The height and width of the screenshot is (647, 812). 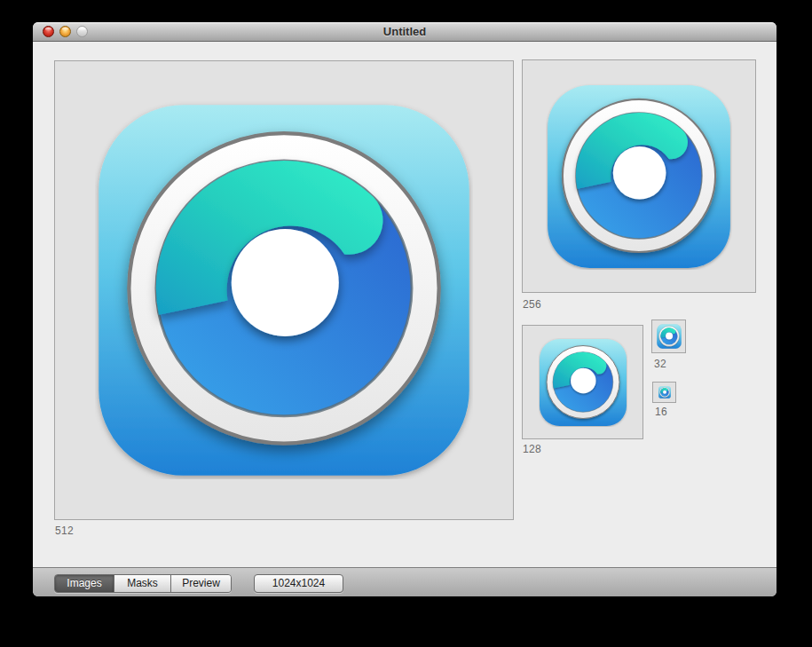 What do you see at coordinates (405, 582) in the screenshot?
I see `bottom-toolbar: Images Masks Preview 1024x1024` at bounding box center [405, 582].